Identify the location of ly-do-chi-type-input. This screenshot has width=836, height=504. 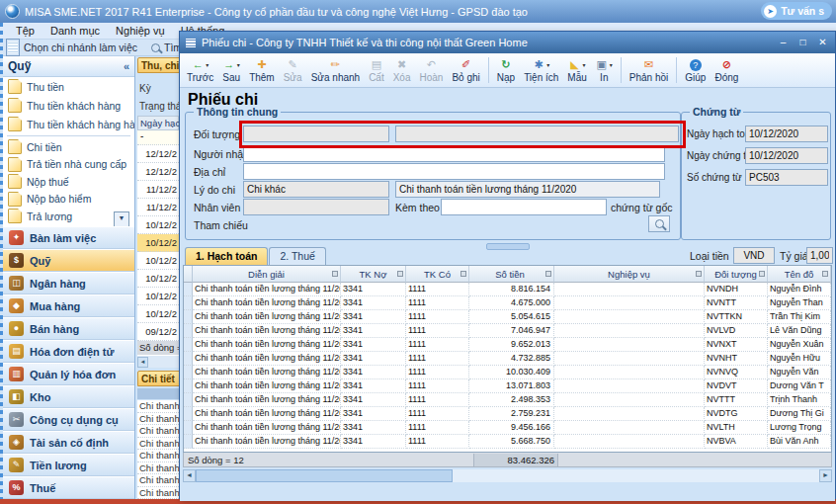
(316, 190).